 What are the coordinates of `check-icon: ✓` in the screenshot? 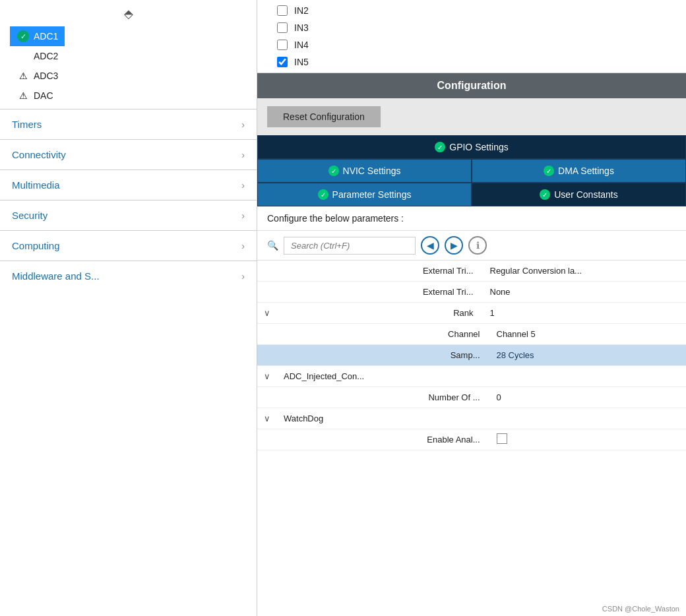 It's located at (23, 36).